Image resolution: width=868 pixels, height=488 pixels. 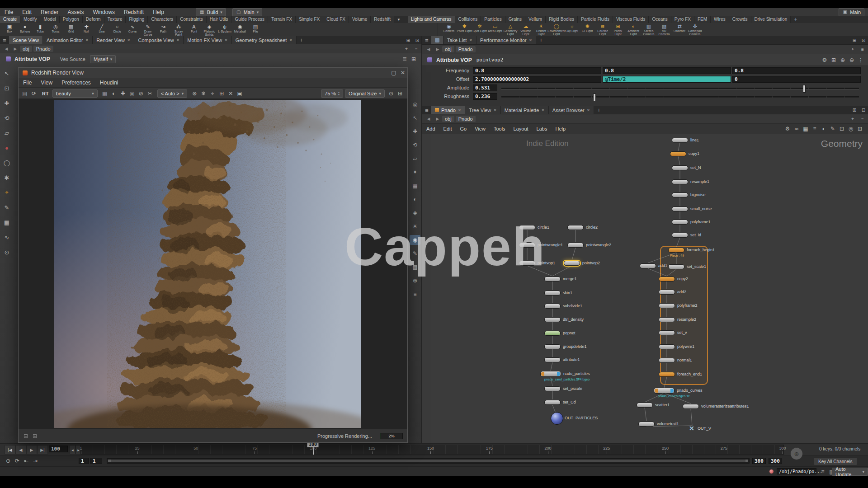 I want to click on grid-icon: ▦, so click(x=806, y=129).